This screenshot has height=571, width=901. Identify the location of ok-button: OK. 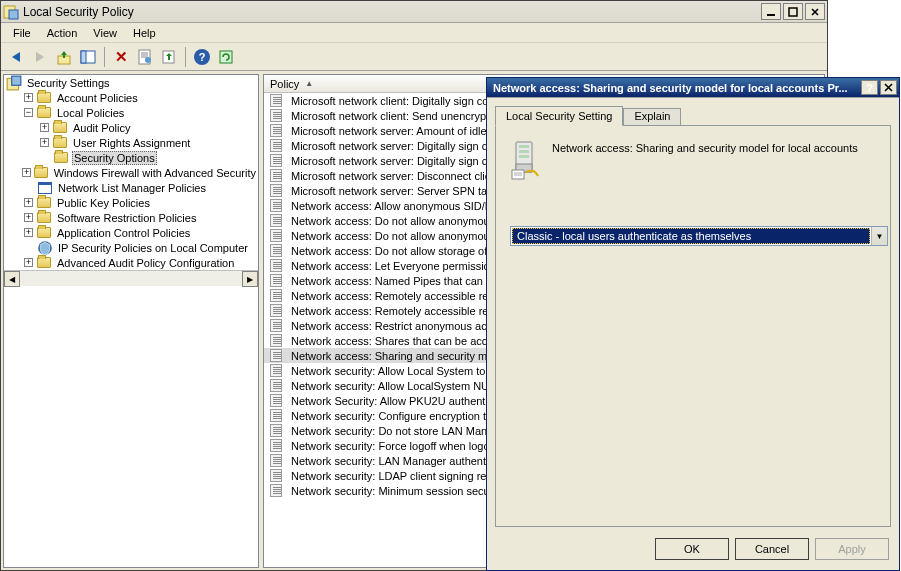
(692, 549).